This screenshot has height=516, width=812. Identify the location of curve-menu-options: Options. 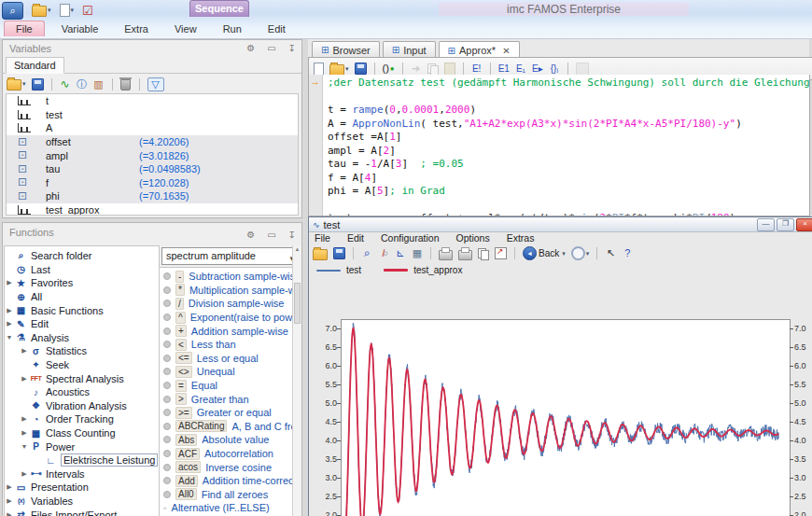
(472, 239).